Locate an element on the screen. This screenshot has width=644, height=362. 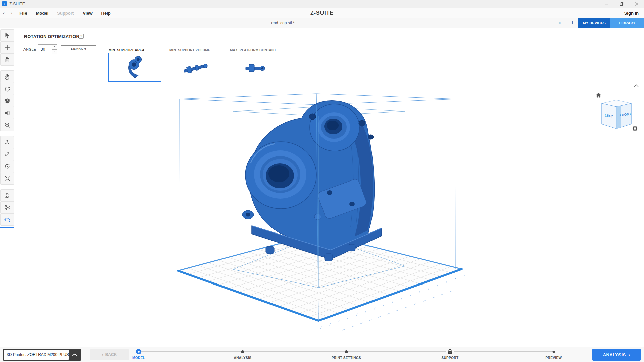
model-end-cap is located at coordinates (312, 181).